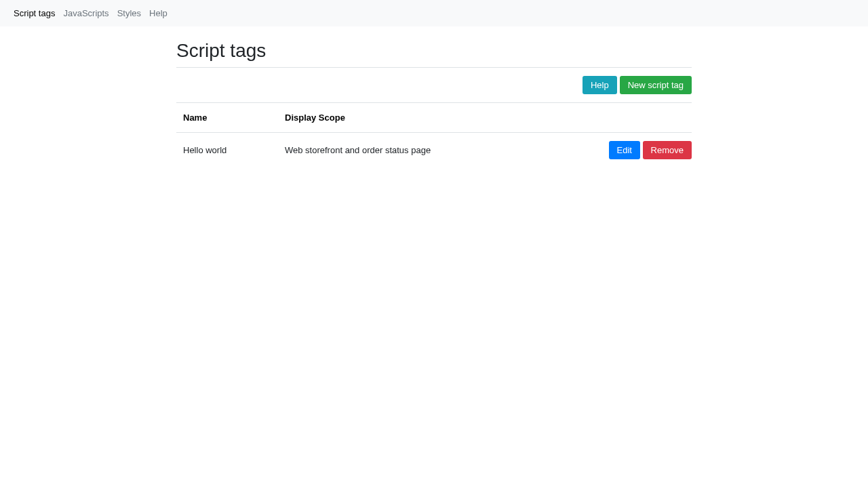 The height and width of the screenshot is (488, 868). What do you see at coordinates (617, 150) in the screenshot?
I see `cell-actions: Edit Remove` at bounding box center [617, 150].